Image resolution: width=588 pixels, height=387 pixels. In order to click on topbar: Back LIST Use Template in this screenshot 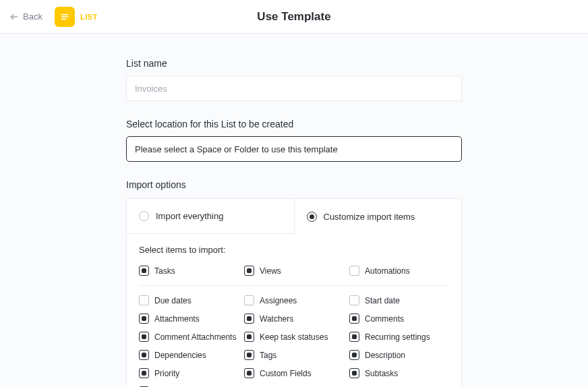, I will do `click(294, 17)`.